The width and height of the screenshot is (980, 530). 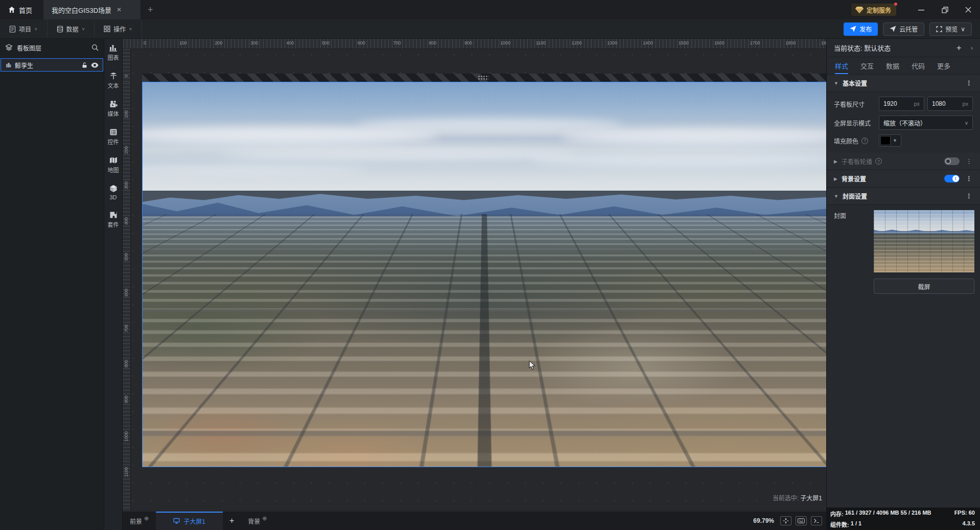 What do you see at coordinates (113, 53) in the screenshot?
I see `rail-item-charts: 图表` at bounding box center [113, 53].